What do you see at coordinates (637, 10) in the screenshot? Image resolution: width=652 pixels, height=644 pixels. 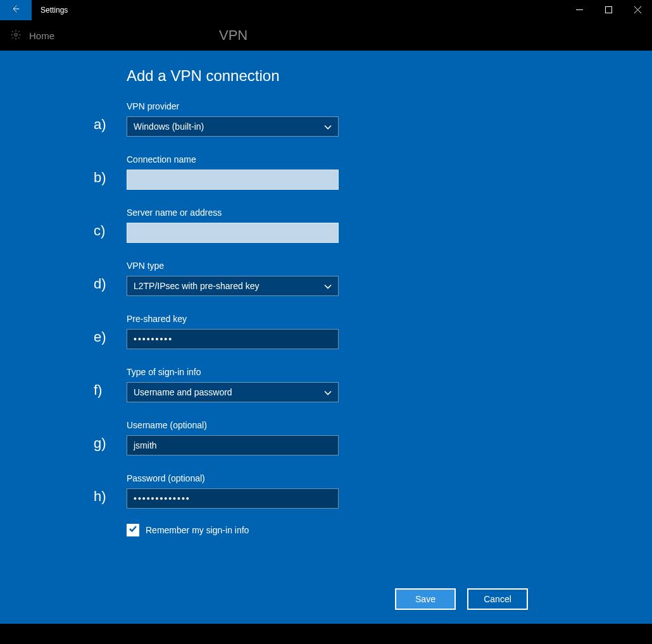 I see `close-button` at bounding box center [637, 10].